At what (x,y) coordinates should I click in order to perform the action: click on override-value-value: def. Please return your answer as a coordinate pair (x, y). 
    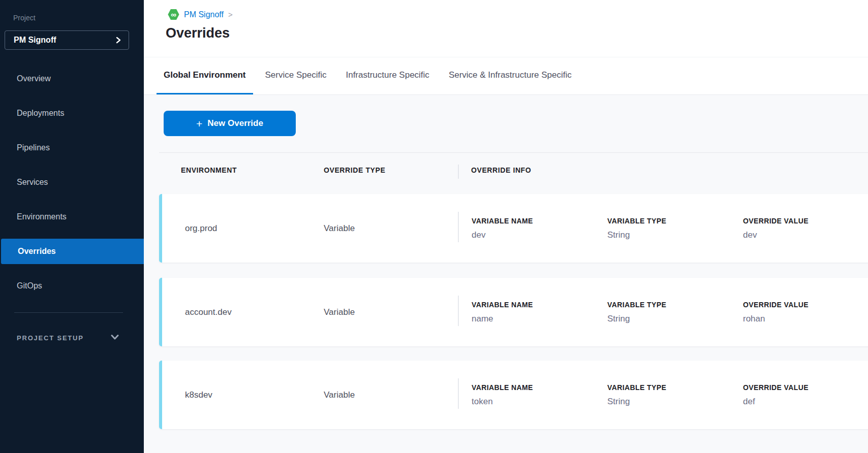
    Looking at the image, I should click on (776, 402).